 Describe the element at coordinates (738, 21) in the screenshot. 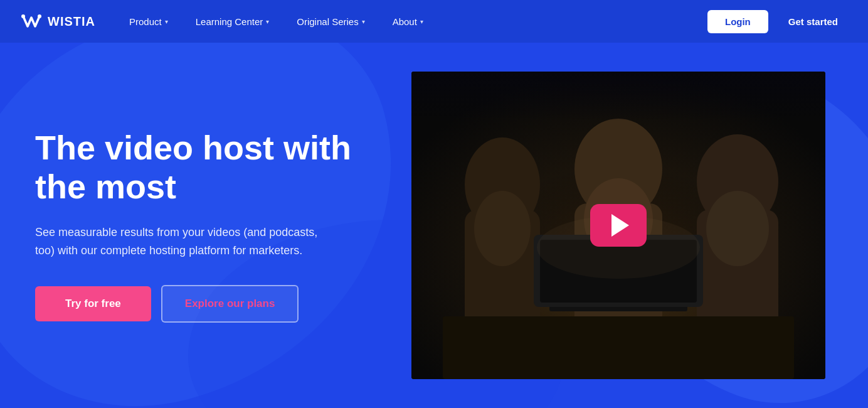

I see `login-button: Login` at that location.